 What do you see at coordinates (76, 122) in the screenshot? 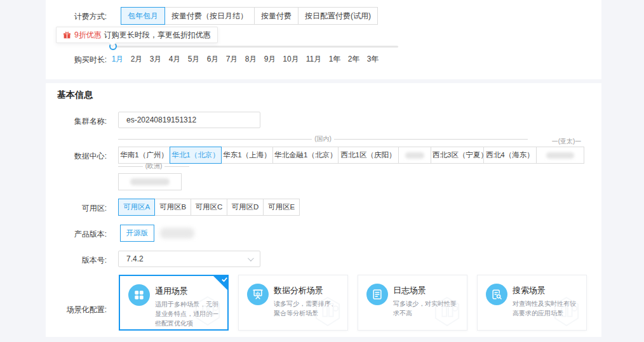
I see `cluster-name-label: 集群名称:` at bounding box center [76, 122].